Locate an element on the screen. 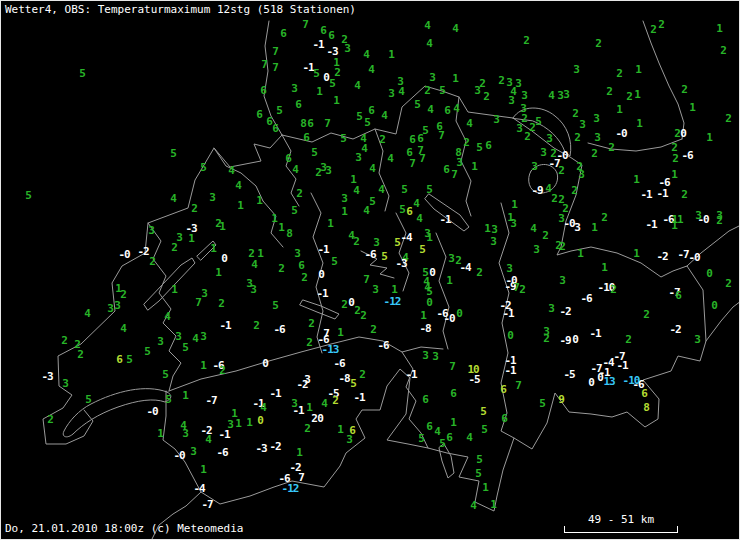 The height and width of the screenshot is (540, 740). station-value: -13 is located at coordinates (330, 350).